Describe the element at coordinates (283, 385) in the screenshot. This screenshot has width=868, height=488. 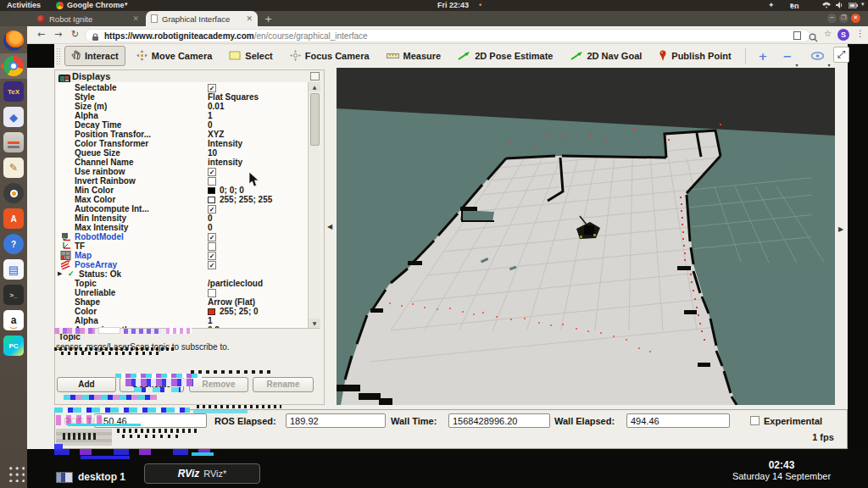
I see `rename-button: Rename` at that location.